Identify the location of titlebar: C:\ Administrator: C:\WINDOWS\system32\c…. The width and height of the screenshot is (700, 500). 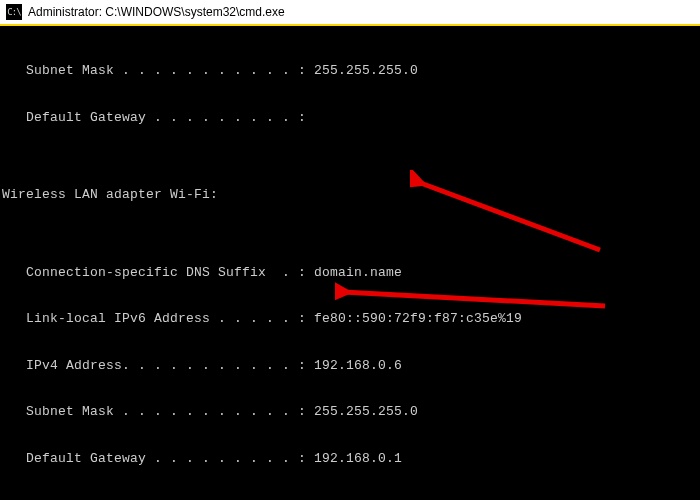
(350, 13).